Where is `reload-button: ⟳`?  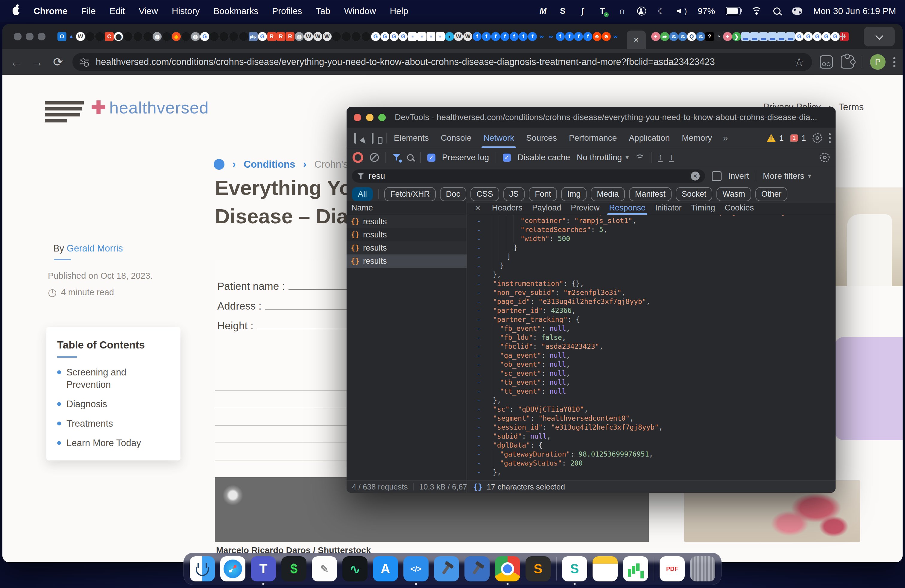
reload-button: ⟳ is located at coordinates (58, 62).